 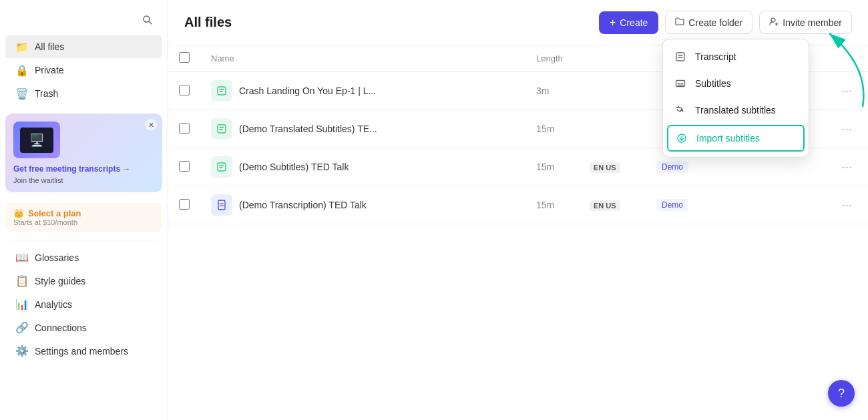 What do you see at coordinates (308, 129) in the screenshot?
I see `file-name: (Demo Translated Subtitles) TE...` at bounding box center [308, 129].